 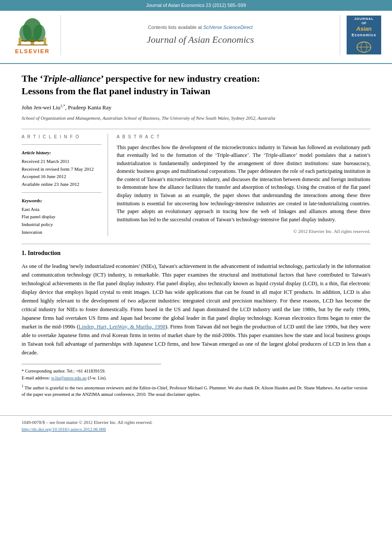 I want to click on intro-top-divider, so click(x=196, y=244).